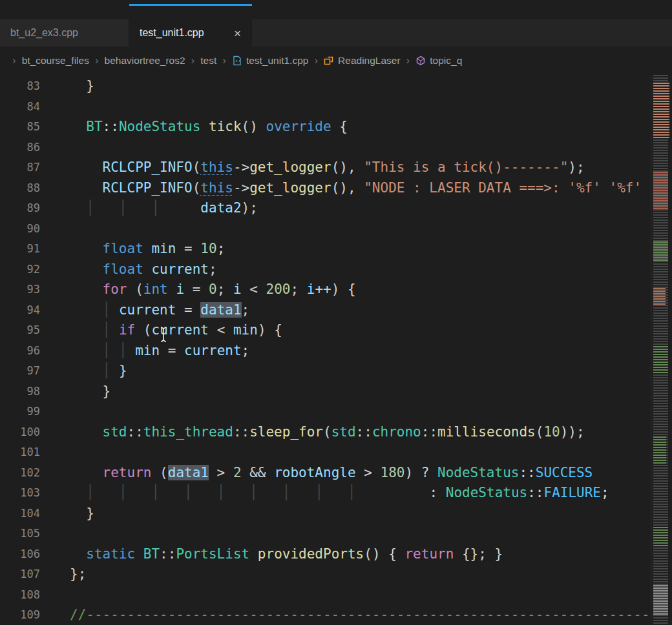 Image resolution: width=672 pixels, height=625 pixels. What do you see at coordinates (271, 555) in the screenshot?
I see `code-text: static BT::PortsList providedPorts() { r…` at bounding box center [271, 555].